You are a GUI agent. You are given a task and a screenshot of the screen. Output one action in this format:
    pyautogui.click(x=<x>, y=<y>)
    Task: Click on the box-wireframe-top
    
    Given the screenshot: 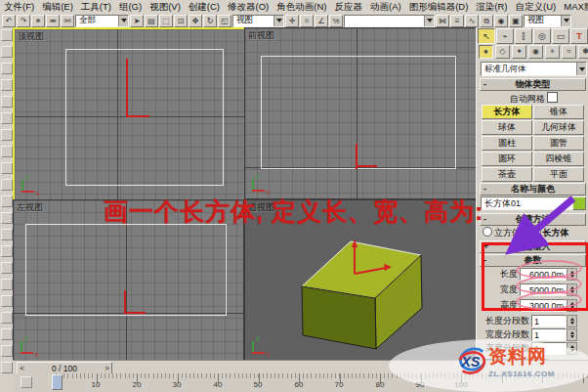 What is the action you would take?
    pyautogui.click(x=145, y=117)
    